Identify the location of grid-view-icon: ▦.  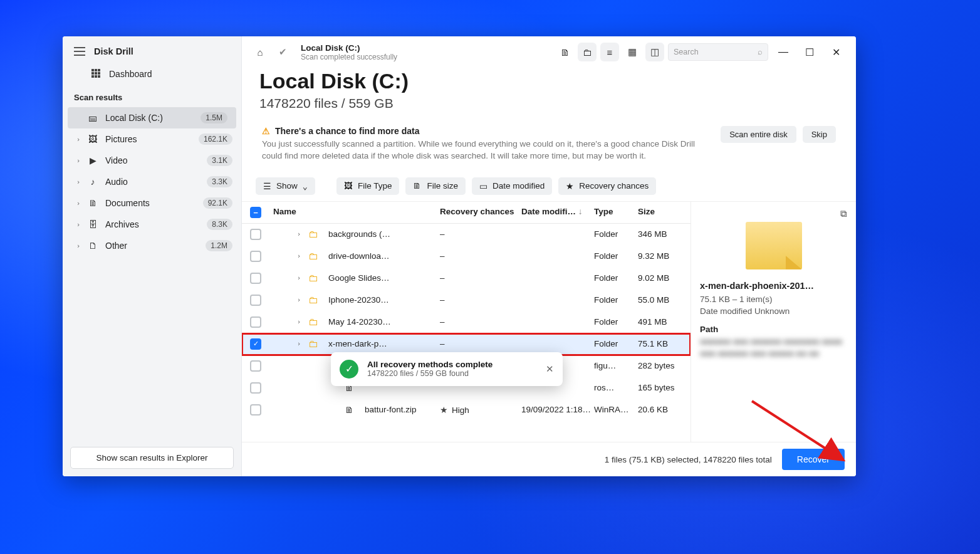
(632, 52).